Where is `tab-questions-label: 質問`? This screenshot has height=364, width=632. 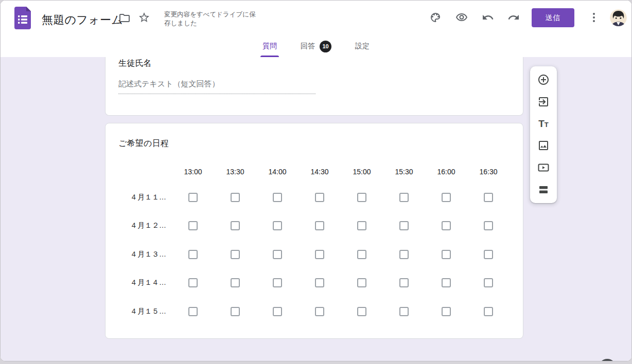 tab-questions-label: 質問 is located at coordinates (270, 46).